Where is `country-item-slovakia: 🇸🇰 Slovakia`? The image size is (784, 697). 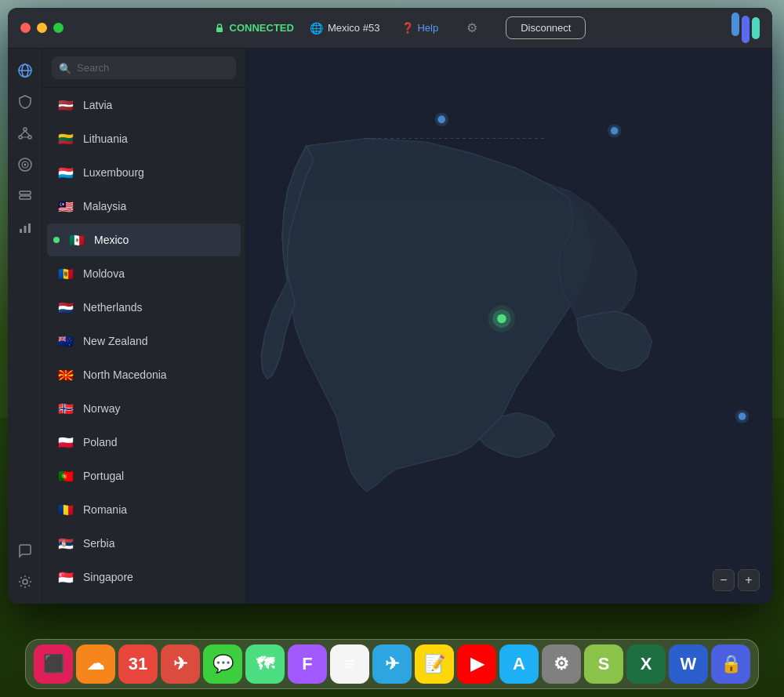
country-item-slovakia: 🇸🇰 Slovakia is located at coordinates (144, 599).